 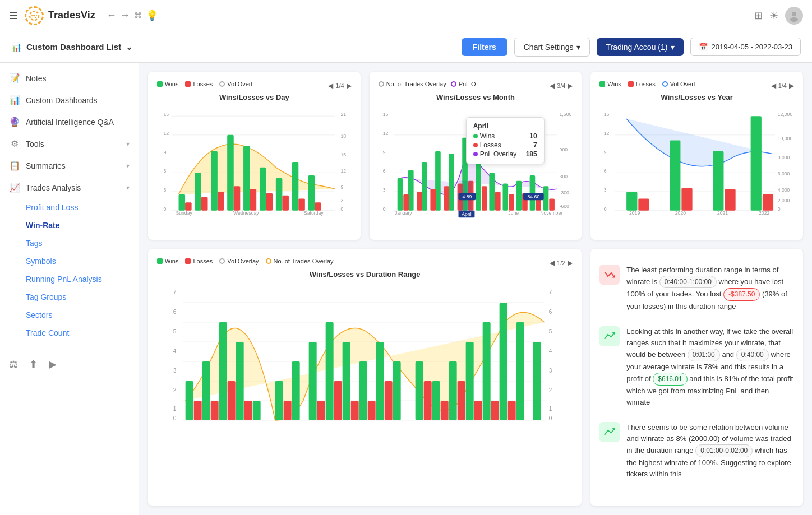 I want to click on legend-vol-yr: Vol Overl, so click(x=679, y=84).